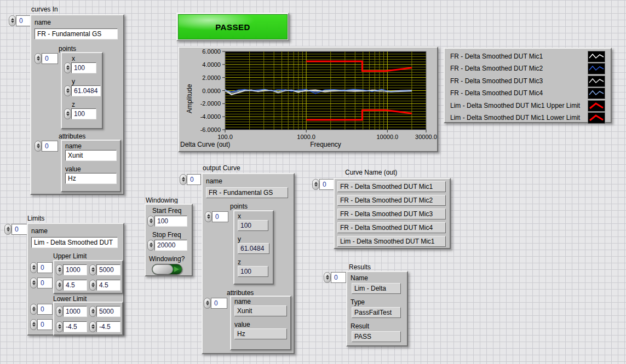  Describe the element at coordinates (75, 270) in the screenshot. I see `upper-freq1-field: 1000` at that location.